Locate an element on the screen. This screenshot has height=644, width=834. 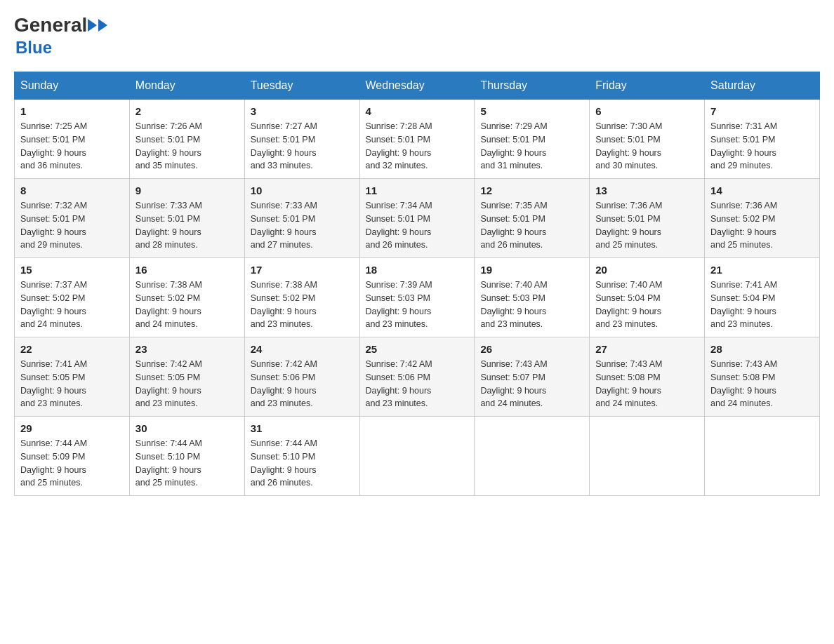
logo-general-text: General is located at coordinates (51, 25).